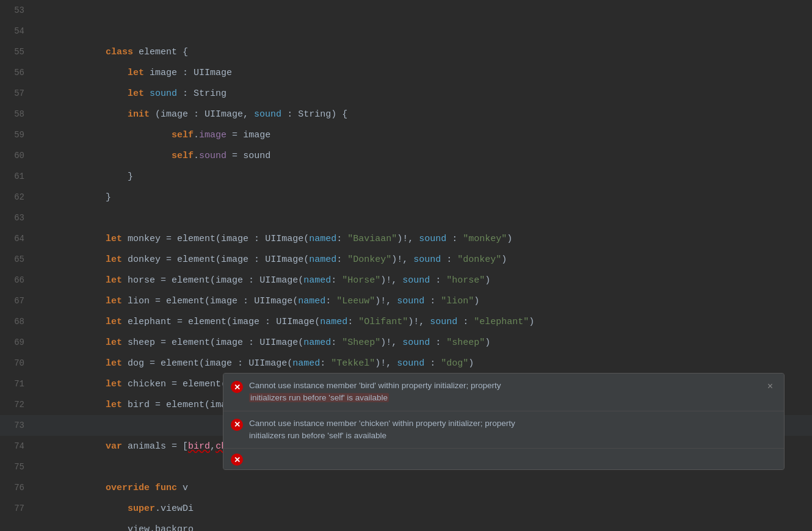 The width and height of the screenshot is (812, 531). I want to click on line-number: 60, so click(17, 156).